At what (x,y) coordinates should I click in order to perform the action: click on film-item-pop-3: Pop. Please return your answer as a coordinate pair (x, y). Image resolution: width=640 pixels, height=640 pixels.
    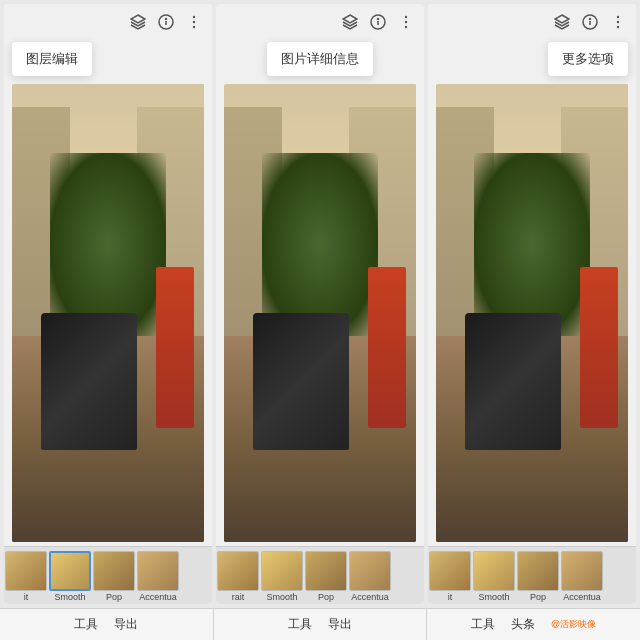
    Looking at the image, I should click on (538, 576).